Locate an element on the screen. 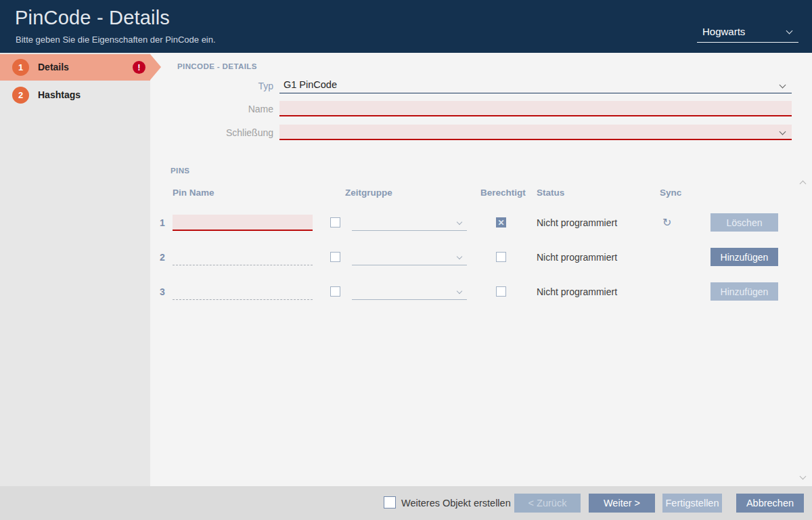  sidebar-item-label: Details is located at coordinates (53, 67).